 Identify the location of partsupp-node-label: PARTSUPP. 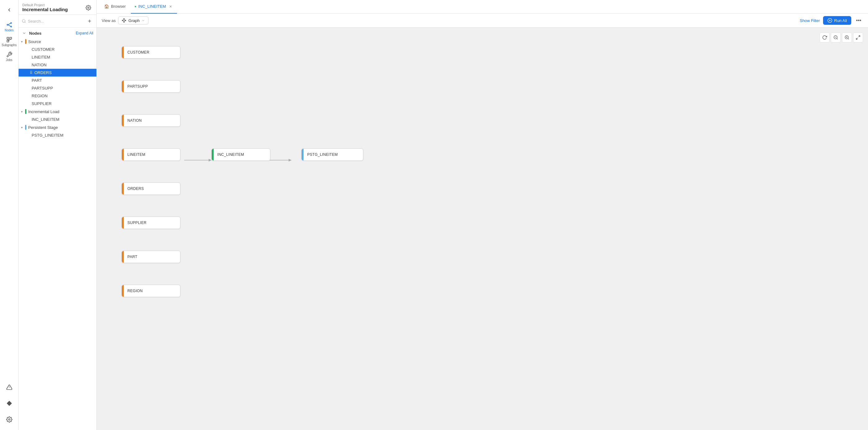
(137, 86).